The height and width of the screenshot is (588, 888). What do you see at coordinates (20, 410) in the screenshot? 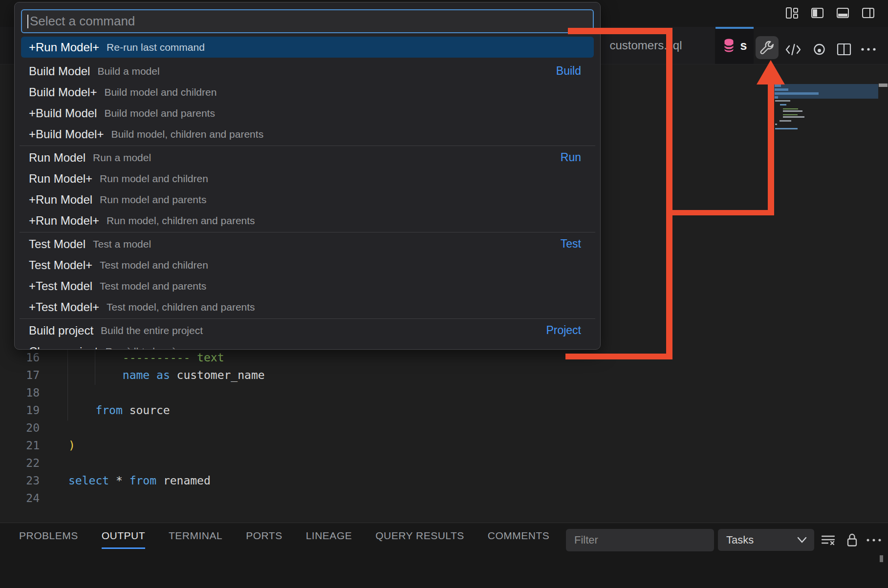
I see `line-number: 19` at bounding box center [20, 410].